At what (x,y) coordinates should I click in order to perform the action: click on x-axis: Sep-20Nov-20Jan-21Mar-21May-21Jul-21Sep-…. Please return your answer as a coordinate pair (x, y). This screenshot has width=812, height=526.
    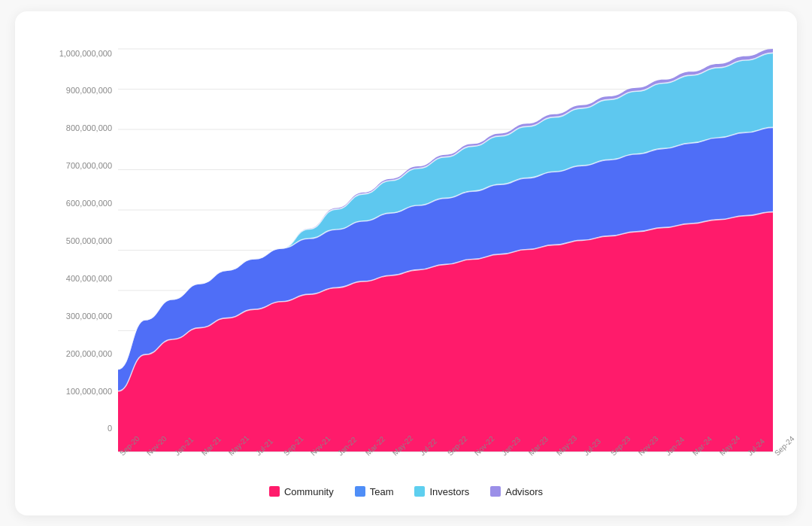
    Looking at the image, I should click on (445, 465).